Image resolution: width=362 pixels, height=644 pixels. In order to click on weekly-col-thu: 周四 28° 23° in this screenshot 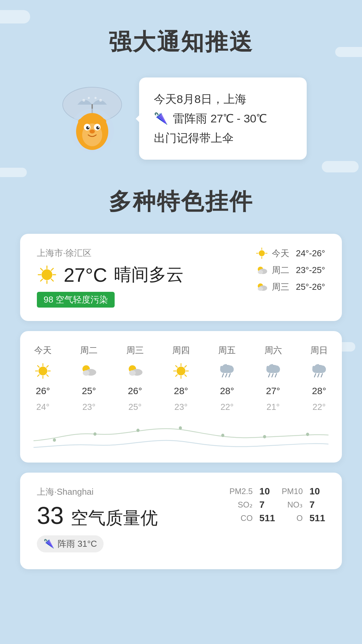, I will do `click(181, 378)`.